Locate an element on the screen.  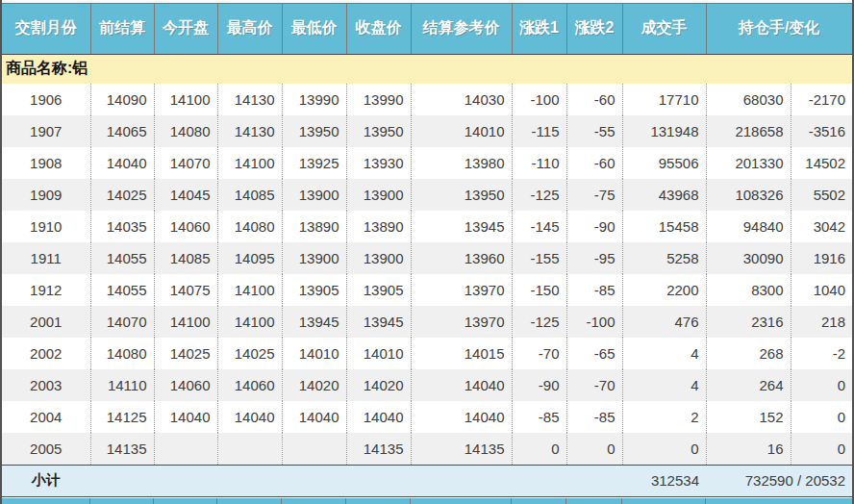
cell-settle-ref: 14015 is located at coordinates (462, 354).